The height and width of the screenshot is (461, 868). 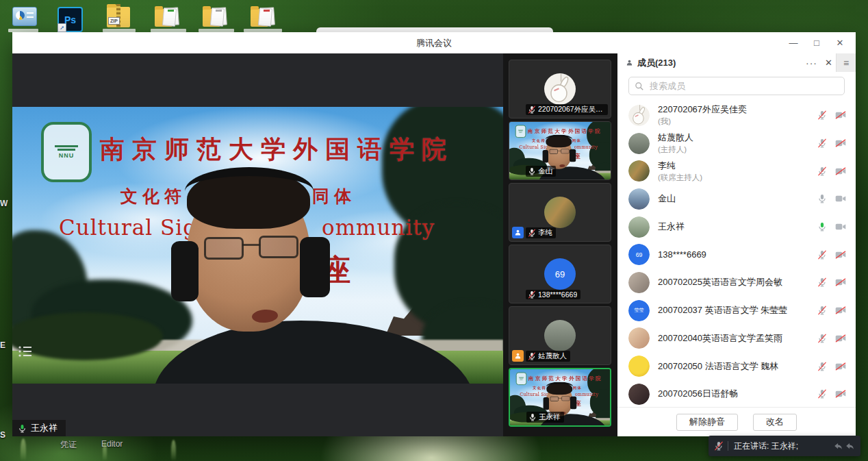 What do you see at coordinates (738, 110) in the screenshot?
I see `member-name: 220702067外应吴佳奕` at bounding box center [738, 110].